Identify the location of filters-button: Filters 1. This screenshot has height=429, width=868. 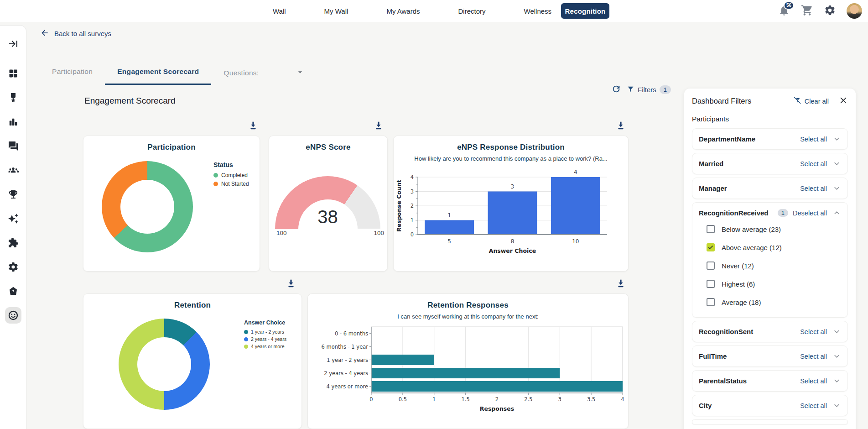
(649, 90).